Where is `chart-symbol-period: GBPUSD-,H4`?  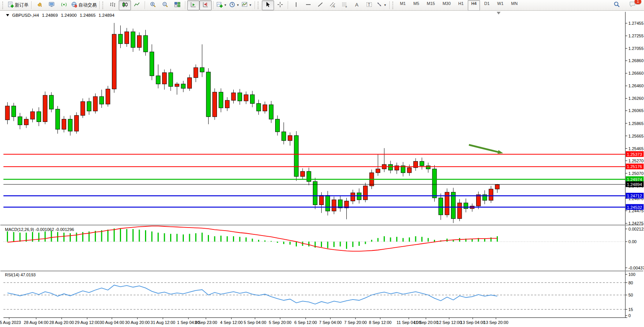 chart-symbol-period: GBPUSD-,H4 is located at coordinates (26, 15).